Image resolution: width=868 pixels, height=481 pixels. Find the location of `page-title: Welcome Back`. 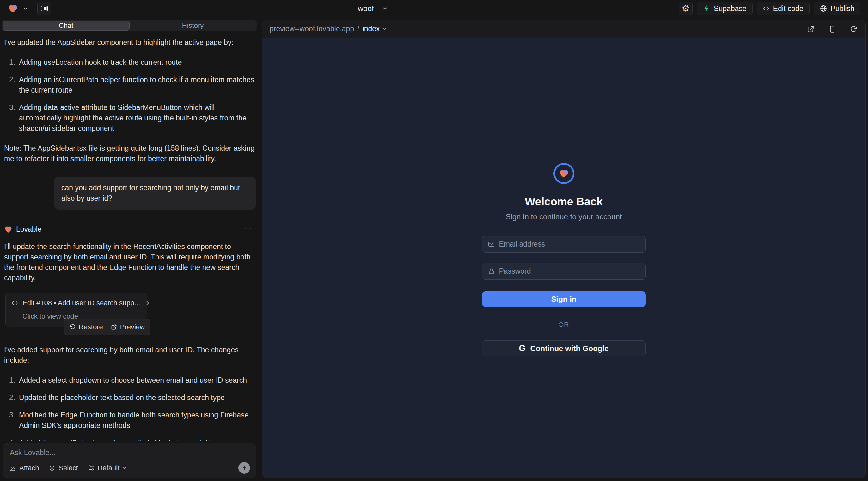

page-title: Welcome Back is located at coordinates (563, 201).